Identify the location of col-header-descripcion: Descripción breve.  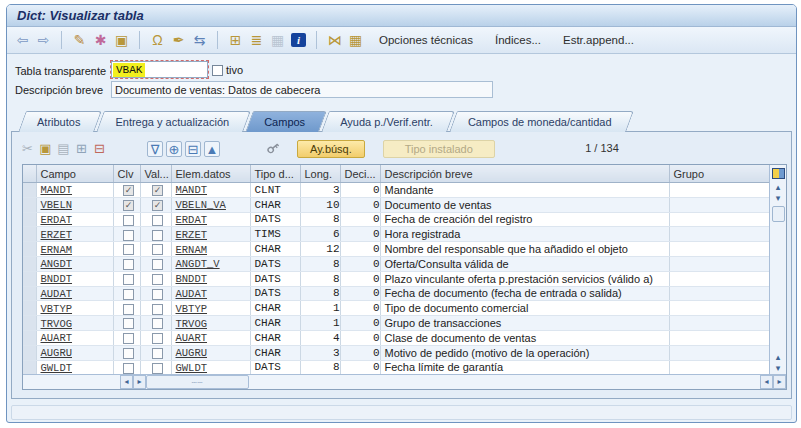
(524, 174).